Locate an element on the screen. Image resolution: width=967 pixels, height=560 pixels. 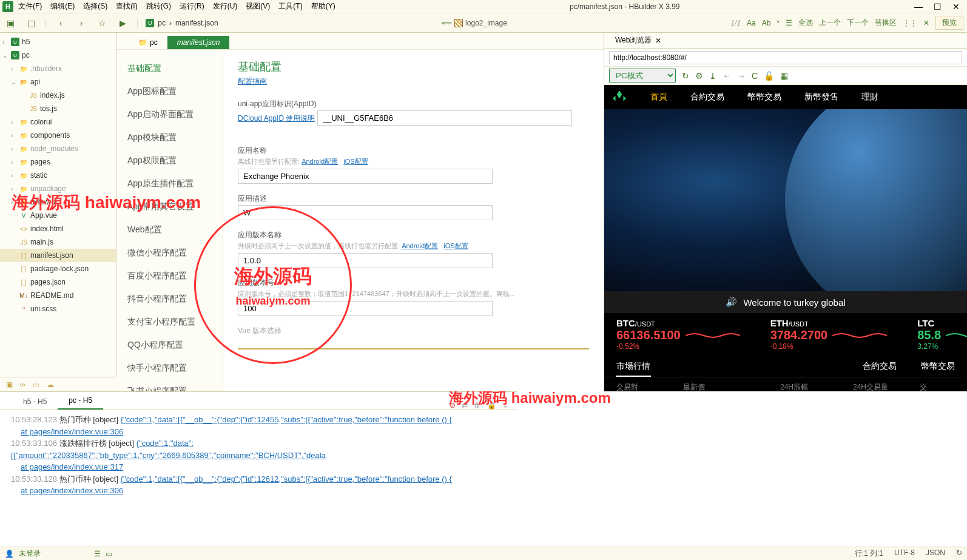
market-tab-spot: 幣幣交易 is located at coordinates (938, 366).